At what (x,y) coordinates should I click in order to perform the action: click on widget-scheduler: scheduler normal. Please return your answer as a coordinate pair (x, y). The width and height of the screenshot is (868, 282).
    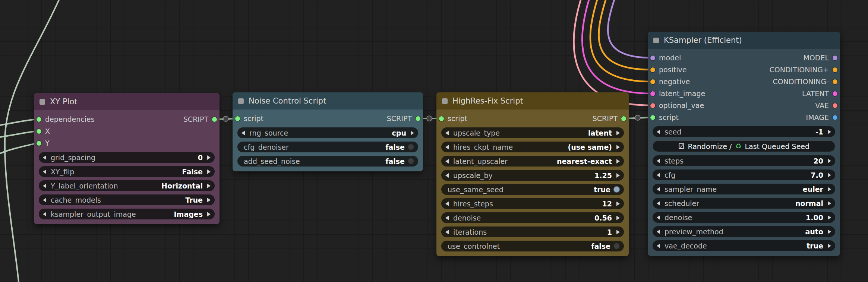
    Looking at the image, I should click on (744, 203).